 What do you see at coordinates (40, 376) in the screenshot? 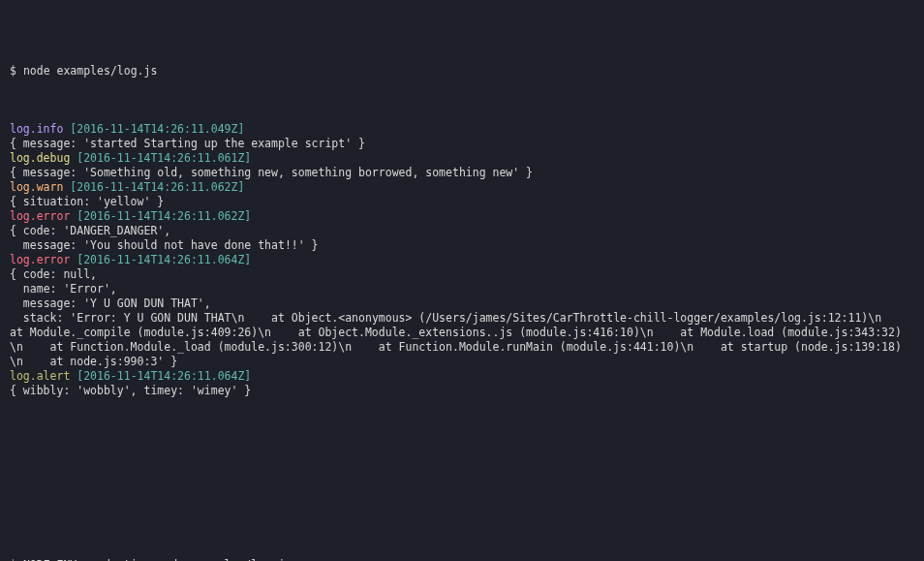
I see `log-level: log.alert` at bounding box center [40, 376].